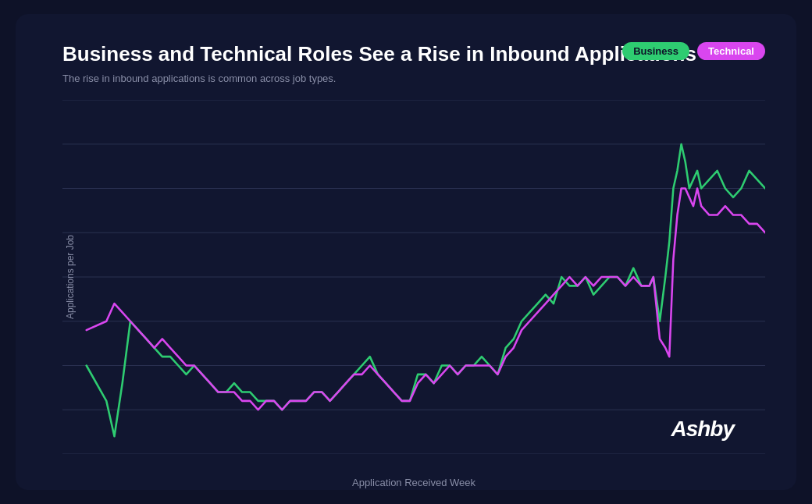 The width and height of the screenshot is (812, 504). I want to click on legend-technical: Technical, so click(731, 51).